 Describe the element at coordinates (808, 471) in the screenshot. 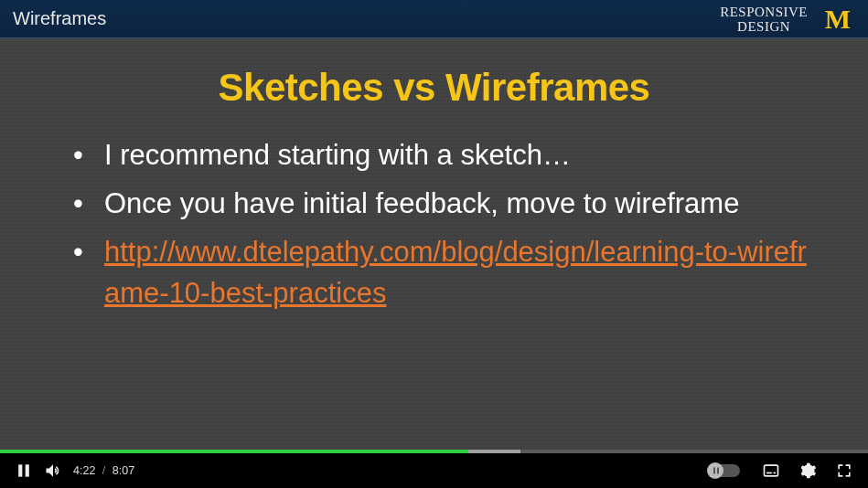

I see `settings-button` at that location.